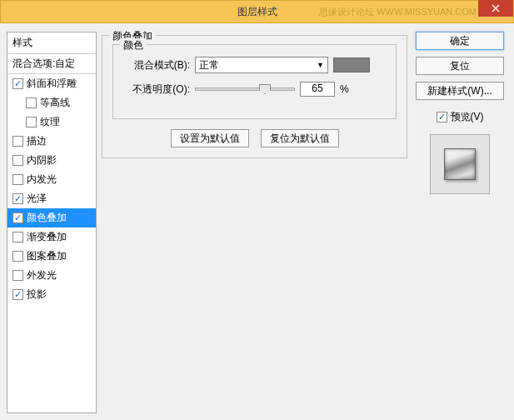 This screenshot has height=420, width=514. What do you see at coordinates (52, 83) in the screenshot?
I see `style-item: 斜面和浮雕` at bounding box center [52, 83].